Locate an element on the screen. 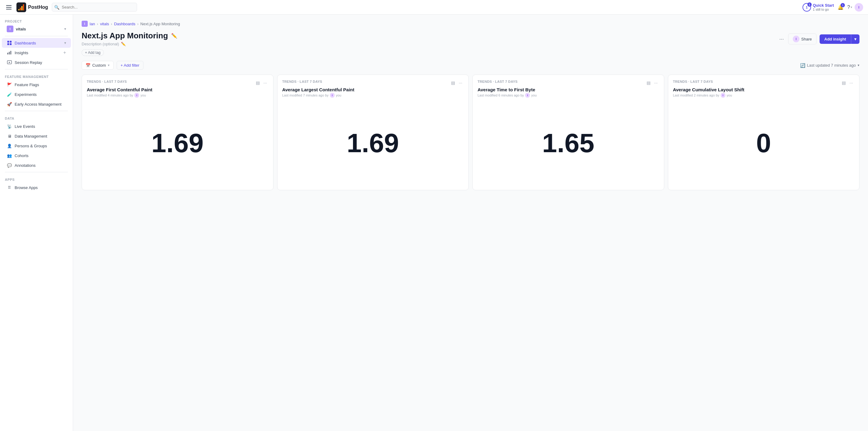  card-header-avg-fcp: TRENDS · LAST 7 DAYS ▤ ··· is located at coordinates (178, 83).